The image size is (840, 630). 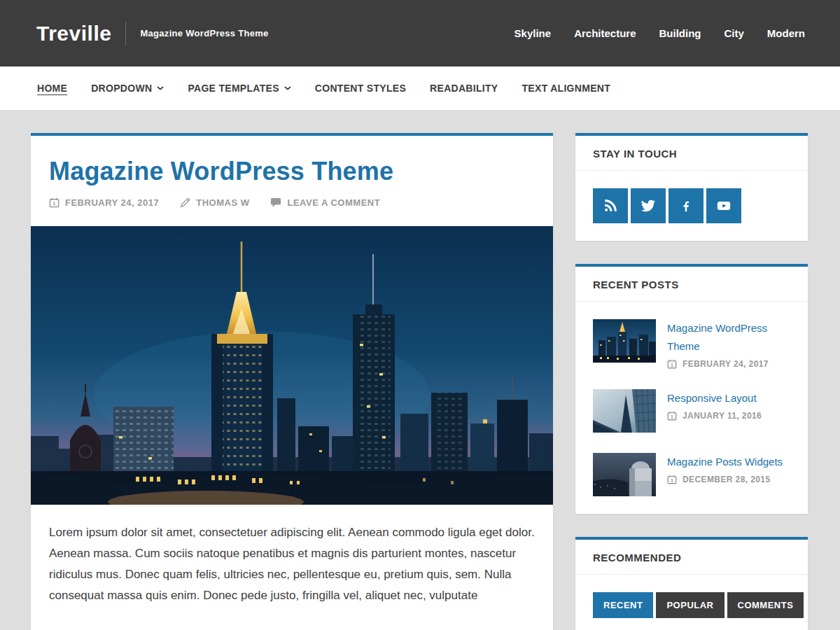 I want to click on recent-post-date-label: FEBRUARY 24, 2017, so click(x=725, y=364).